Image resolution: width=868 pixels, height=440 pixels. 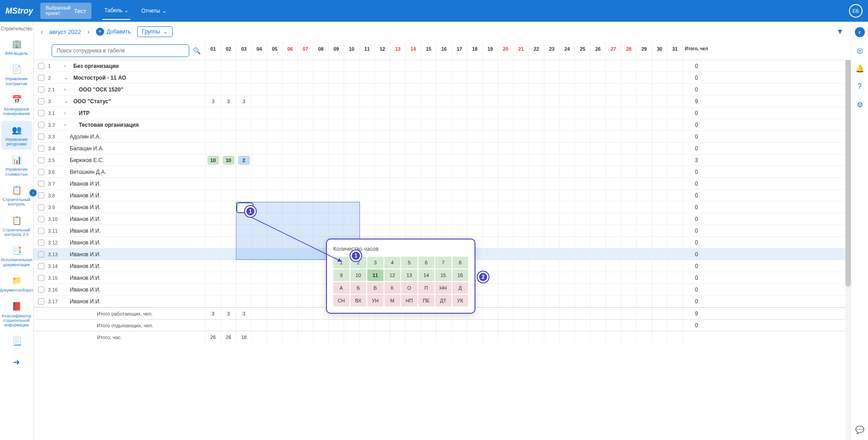 What do you see at coordinates (427, 301) in the screenshot?
I see `code-button: ПЕ` at bounding box center [427, 301].